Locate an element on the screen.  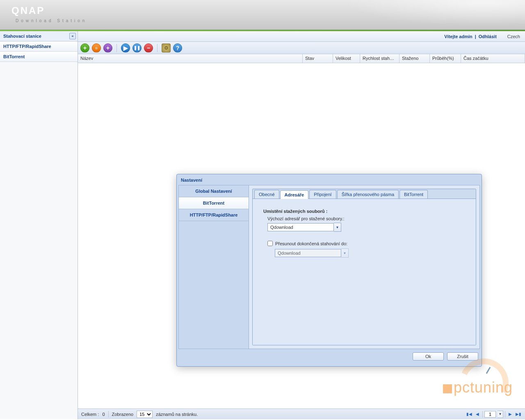
cancel-button: Zrušit is located at coordinates (463, 356).